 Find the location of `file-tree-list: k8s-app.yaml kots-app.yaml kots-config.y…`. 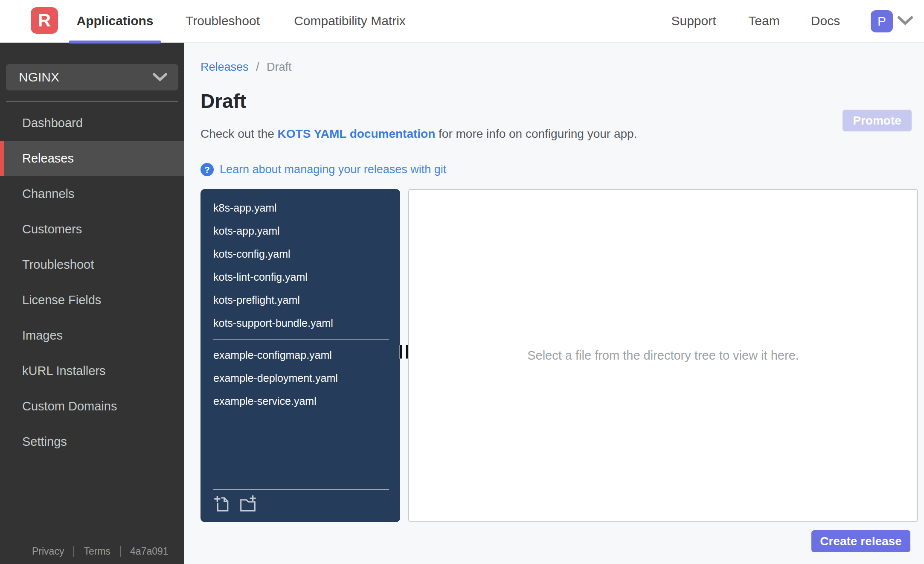

file-tree-list: k8s-app.yaml kots-app.yaml kots-config.y… is located at coordinates (300, 301).